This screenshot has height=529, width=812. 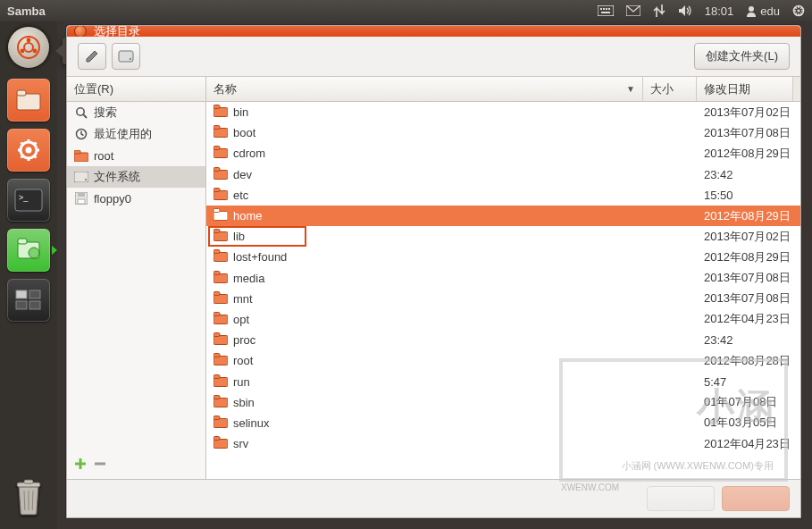 I want to click on create-folder-button: 创建文件夹(L), so click(x=741, y=56).